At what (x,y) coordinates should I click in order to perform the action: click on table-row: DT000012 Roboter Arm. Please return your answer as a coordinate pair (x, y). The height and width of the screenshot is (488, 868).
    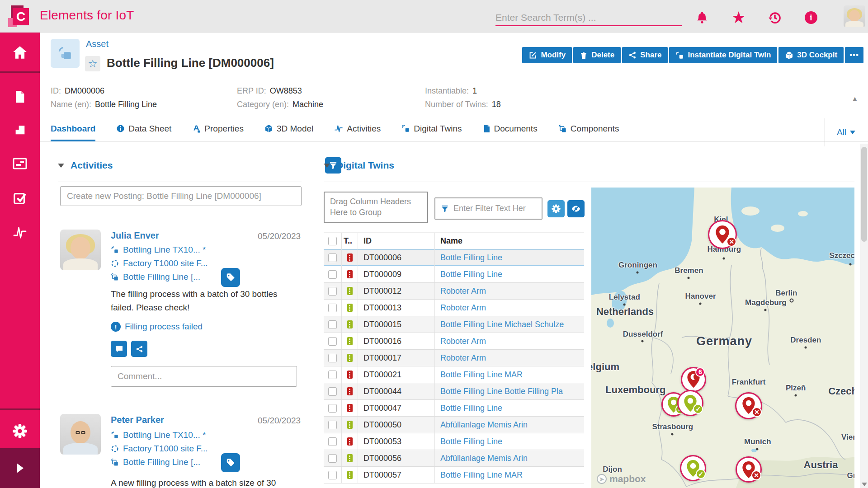
    Looking at the image, I should click on (454, 291).